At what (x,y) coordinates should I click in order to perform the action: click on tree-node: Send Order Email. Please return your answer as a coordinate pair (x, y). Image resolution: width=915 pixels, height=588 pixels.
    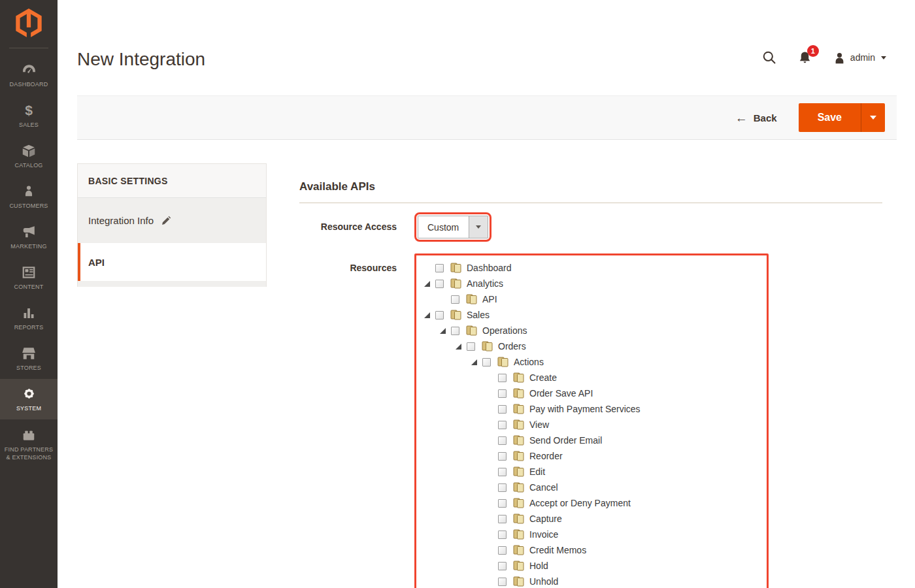
    Looking at the image, I should click on (593, 440).